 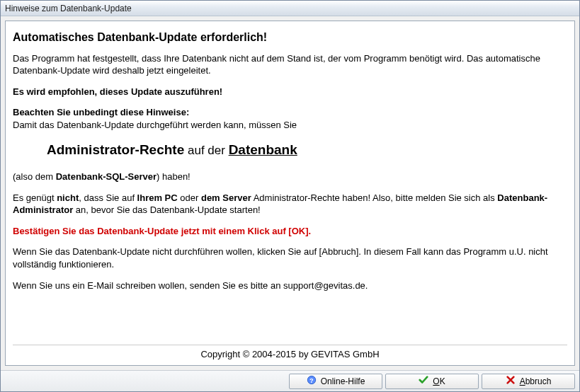 I want to click on recommend-line: Es wird empfohlen, dieses Update auszufü…, so click(x=290, y=92).